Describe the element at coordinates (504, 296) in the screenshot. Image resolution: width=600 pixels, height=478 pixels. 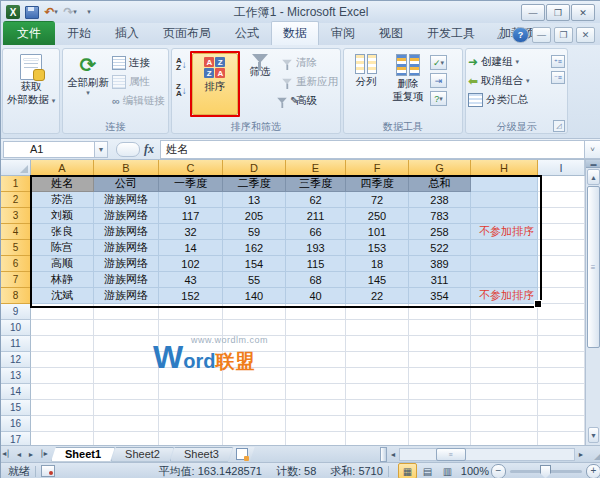
I see `cell-H8: 不参加排序` at that location.